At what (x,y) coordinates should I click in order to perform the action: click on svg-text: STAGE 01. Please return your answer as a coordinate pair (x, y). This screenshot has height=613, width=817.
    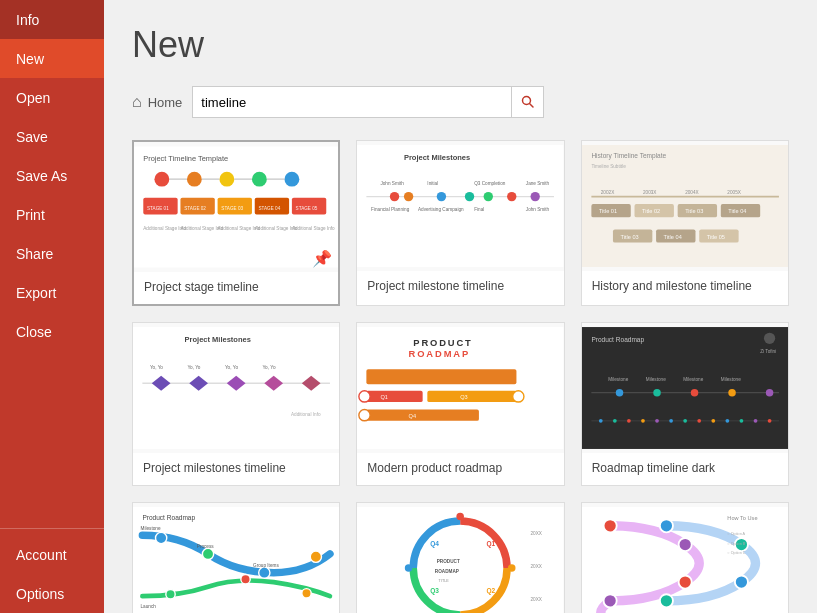
    Looking at the image, I should click on (158, 208).